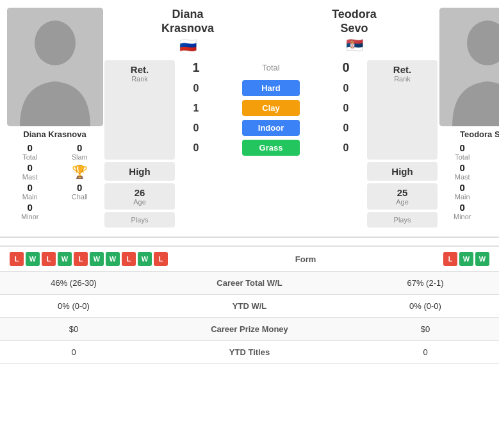  Describe the element at coordinates (250, 283) in the screenshot. I see `stat-row-0: 46% (26-30)Career Total W/L67% (2-1)` at that location.